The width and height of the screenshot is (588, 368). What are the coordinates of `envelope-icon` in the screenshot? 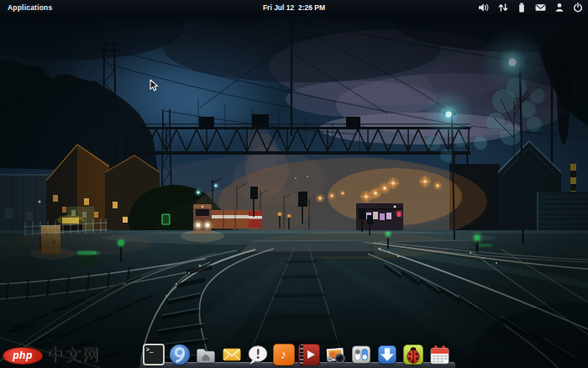 It's located at (541, 8).